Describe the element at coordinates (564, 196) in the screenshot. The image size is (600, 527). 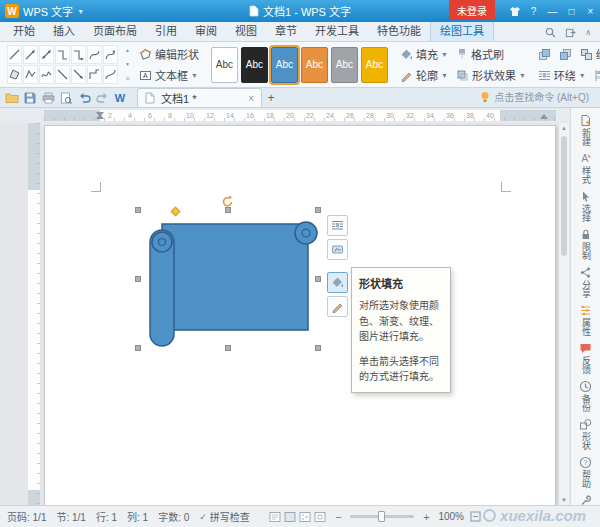
I see `scrollbar-thumb` at that location.